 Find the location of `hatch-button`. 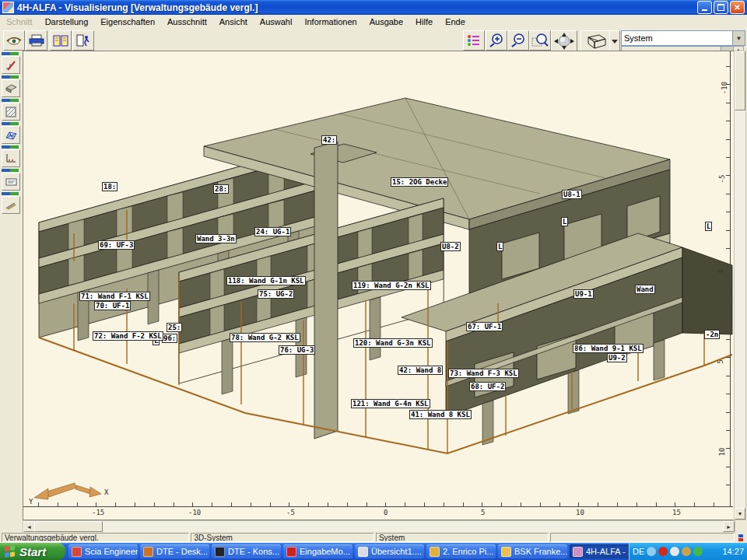

hatch-button is located at coordinates (11, 112).